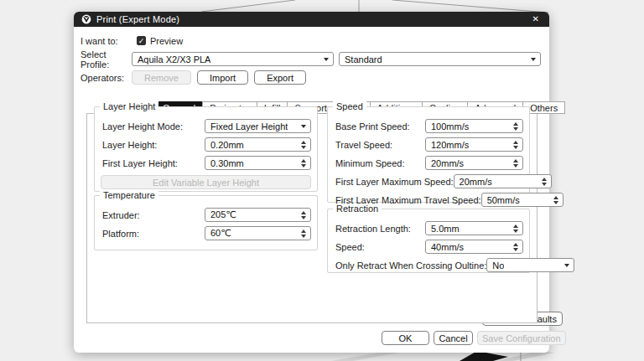  I want to click on platform-spinner: 60℃, so click(258, 233).